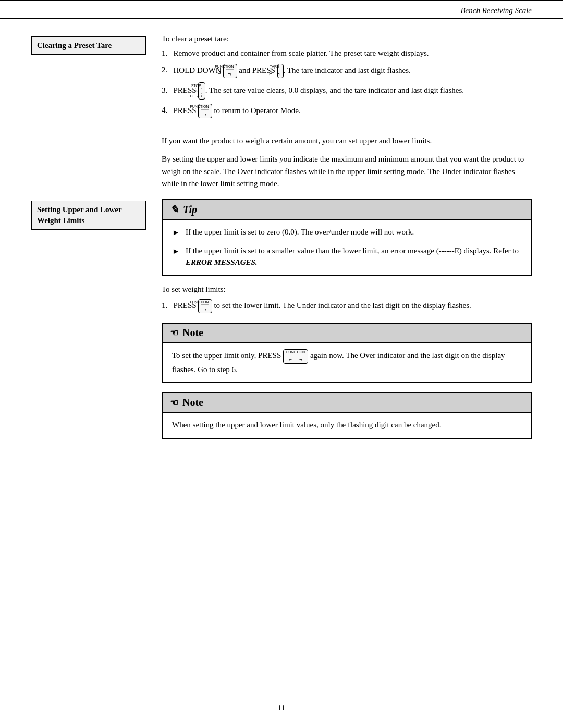 The height and width of the screenshot is (728, 563). I want to click on tip-header: ✎ Tip, so click(347, 210).